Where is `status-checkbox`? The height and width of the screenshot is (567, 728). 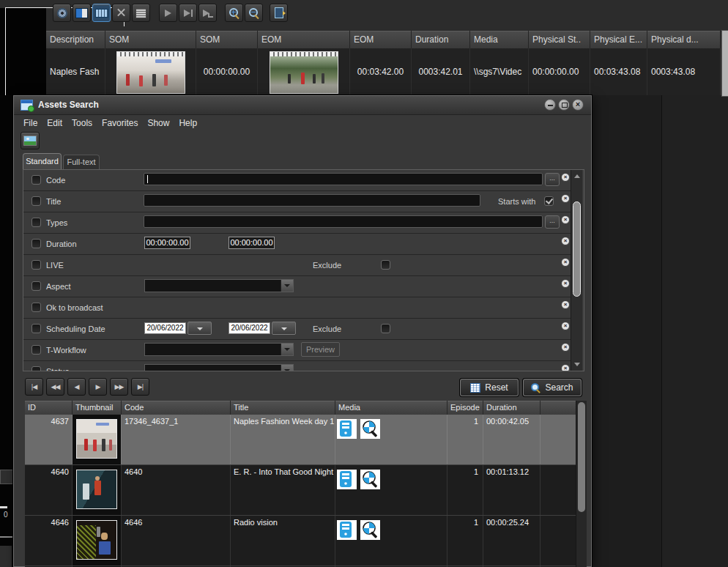 status-checkbox is located at coordinates (37, 369).